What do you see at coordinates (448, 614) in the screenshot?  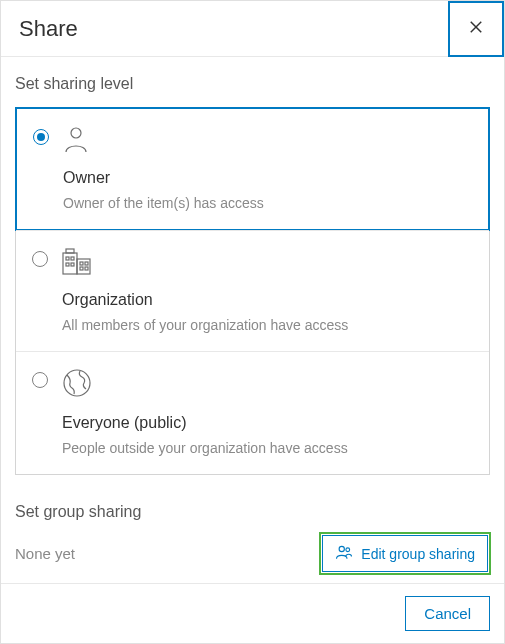 I see `cancel-button: Cancel` at bounding box center [448, 614].